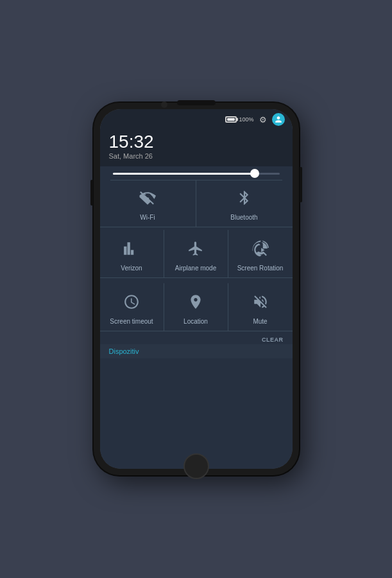 Image resolution: width=392 pixels, height=578 pixels. Describe the element at coordinates (244, 218) in the screenshot. I see `bluetooth-label: Bluetooth` at that location.